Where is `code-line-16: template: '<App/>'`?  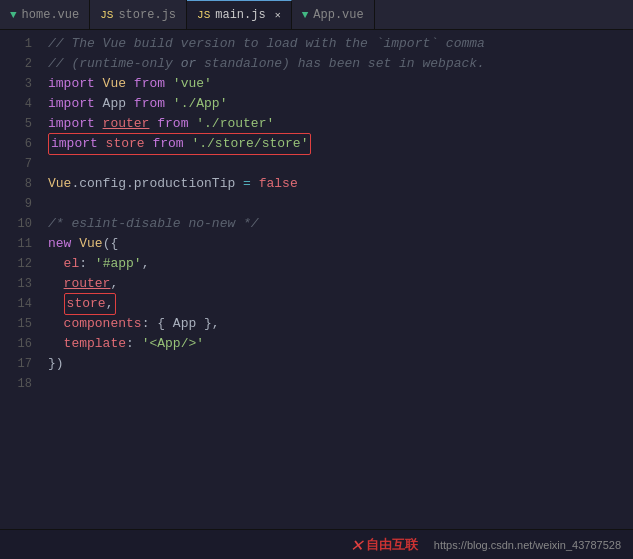
code-line-16: template: '<App/>' is located at coordinates (336, 344).